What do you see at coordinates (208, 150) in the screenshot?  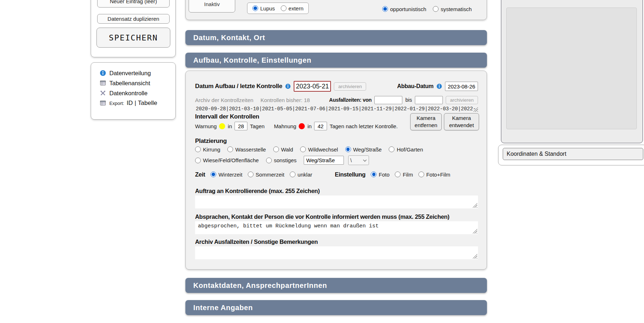 I see `radio-kirrung: Kirrung` at bounding box center [208, 150].